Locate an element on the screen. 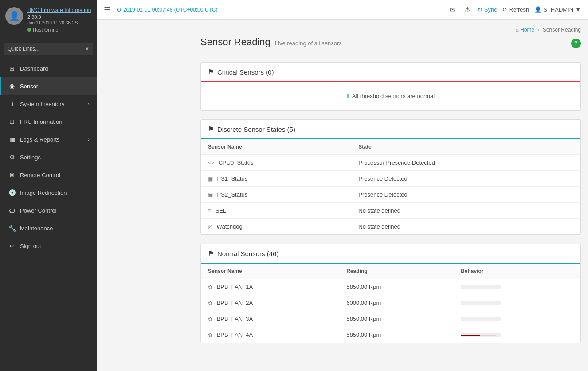 The height and width of the screenshot is (371, 588). help-icon: ? is located at coordinates (576, 43).